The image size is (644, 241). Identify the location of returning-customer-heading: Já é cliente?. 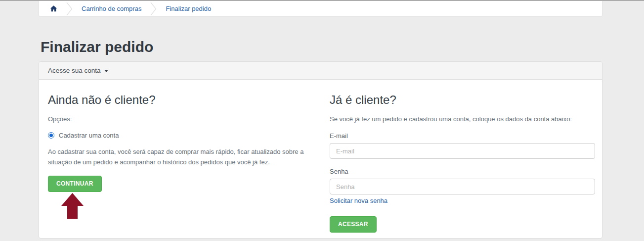
(463, 100).